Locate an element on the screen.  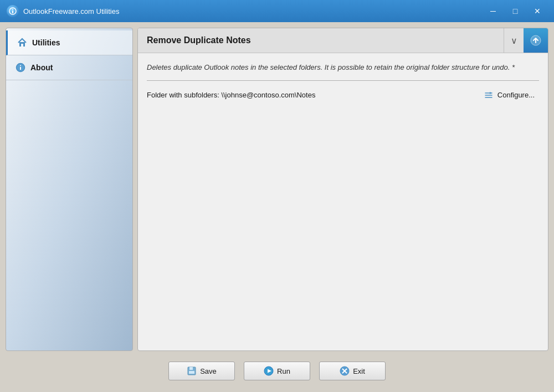
save-icon is located at coordinates (192, 371).